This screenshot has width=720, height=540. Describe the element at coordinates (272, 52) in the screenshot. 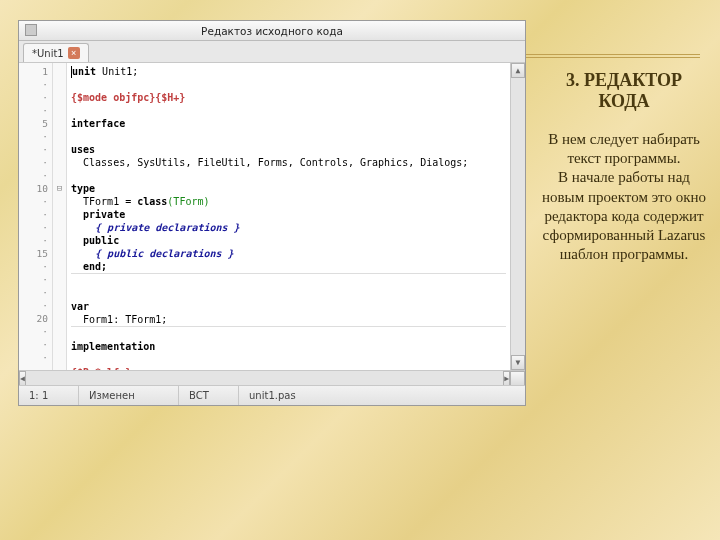

I see `tabbar: *Unit1 ×` at that location.